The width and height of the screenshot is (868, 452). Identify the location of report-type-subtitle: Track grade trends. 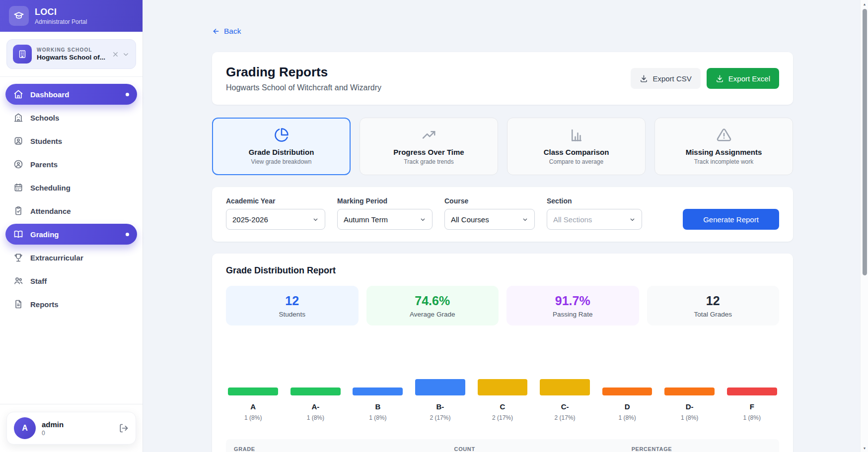
(429, 162).